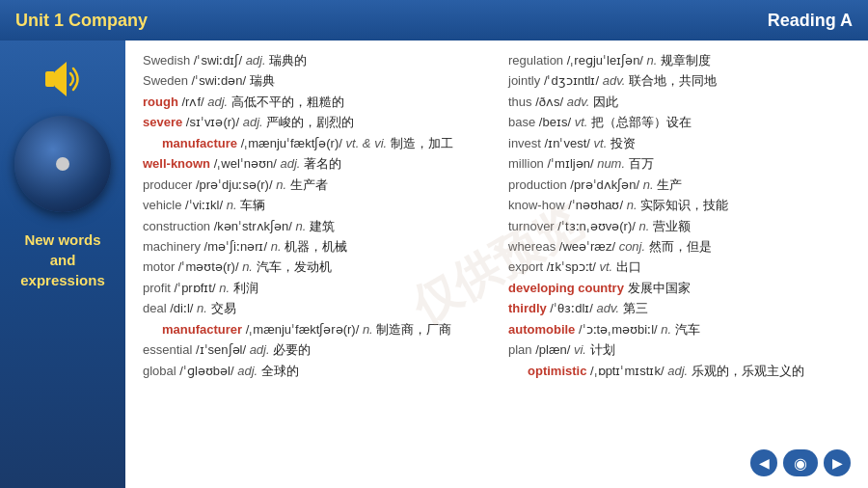 Image resolution: width=868 pixels, height=488 pixels. What do you see at coordinates (764, 463) in the screenshot?
I see `prev-button: ◀` at bounding box center [764, 463].